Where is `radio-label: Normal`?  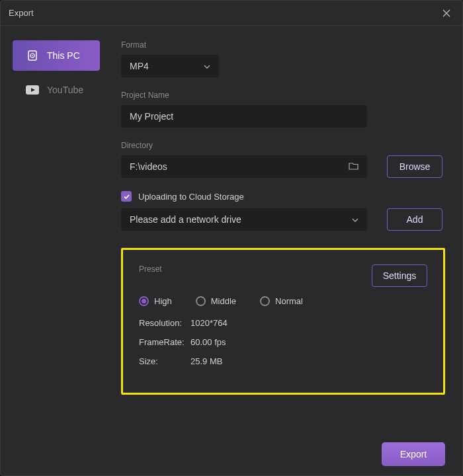 radio-label: Normal is located at coordinates (289, 301).